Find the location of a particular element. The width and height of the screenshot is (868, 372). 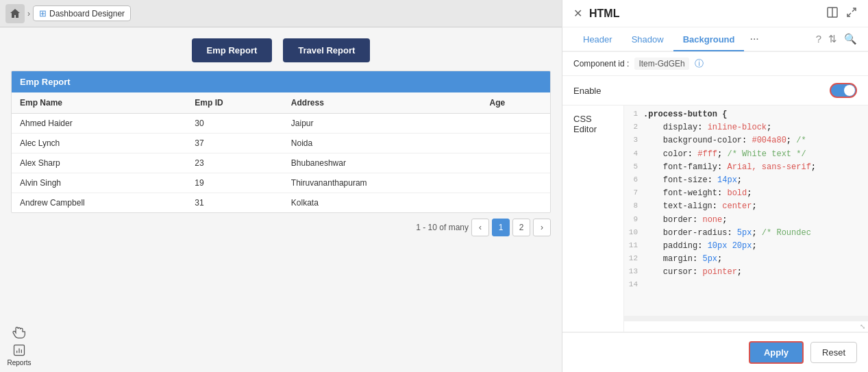

code-line: 9 border: none; is located at coordinates (746, 221).